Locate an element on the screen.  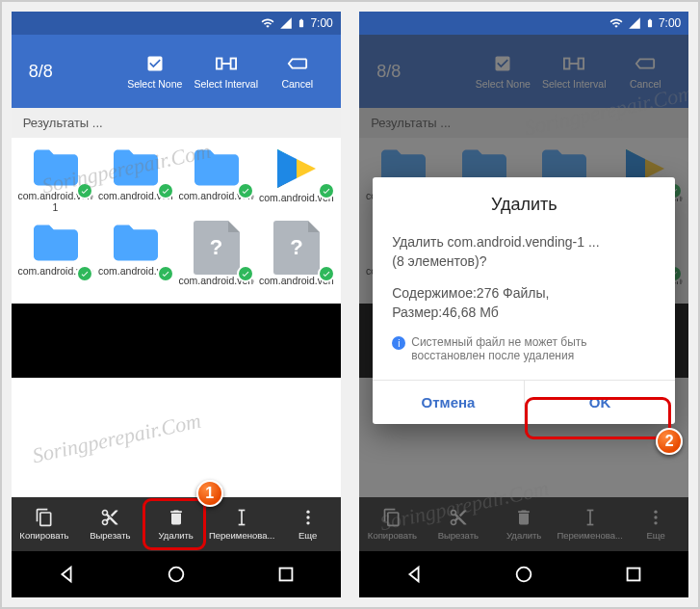
select-interval-button: Select Interval is located at coordinates (226, 71).